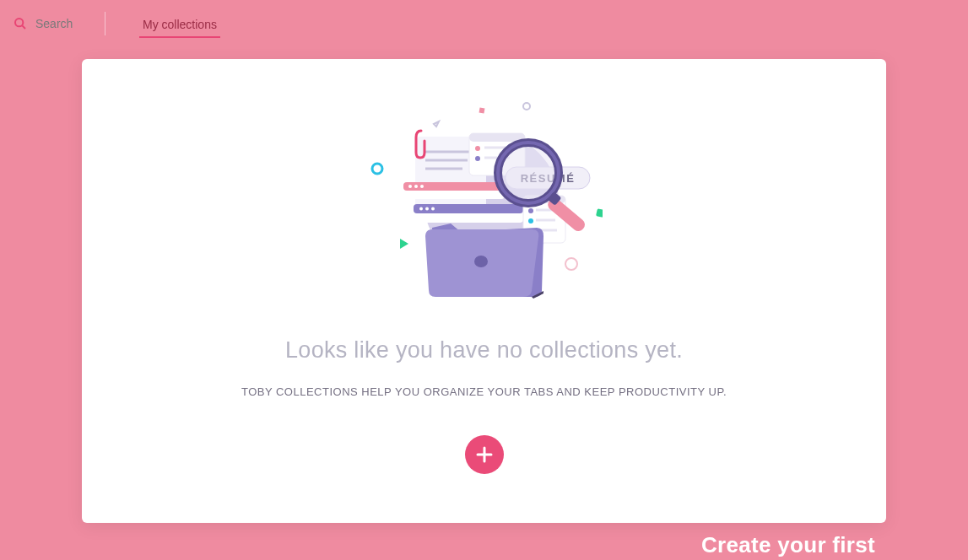 Image resolution: width=968 pixels, height=560 pixels. Describe the element at coordinates (484, 455) in the screenshot. I see `plus-icon` at that location.